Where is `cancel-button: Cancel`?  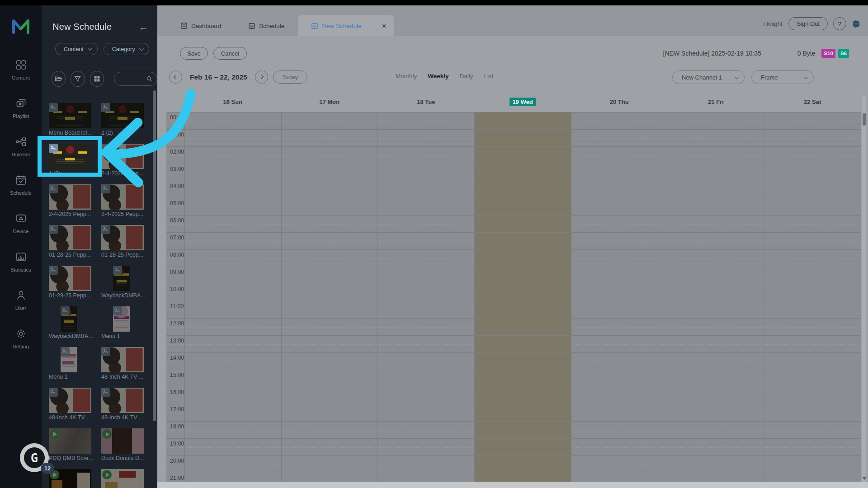 cancel-button: Cancel is located at coordinates (230, 53).